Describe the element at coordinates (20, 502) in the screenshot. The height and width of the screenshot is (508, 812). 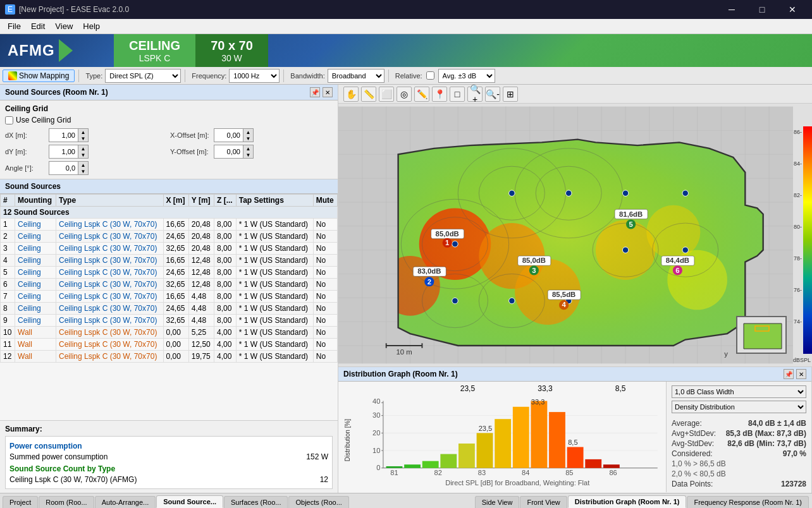
I see `tab-project: Project` at that location.